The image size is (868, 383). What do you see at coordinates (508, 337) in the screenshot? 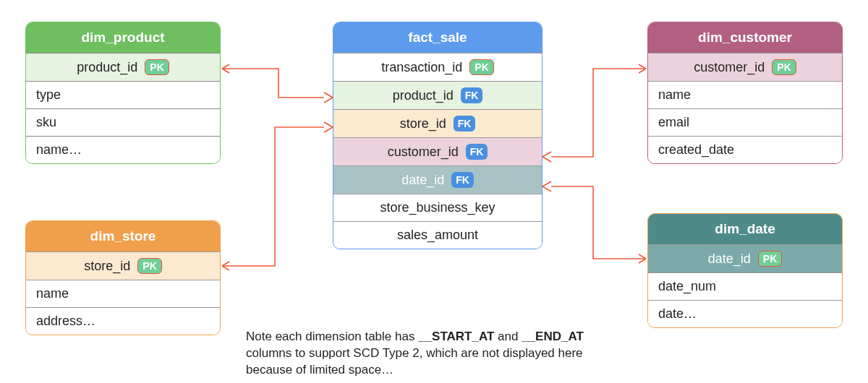
I see `note-text: and` at bounding box center [508, 337].